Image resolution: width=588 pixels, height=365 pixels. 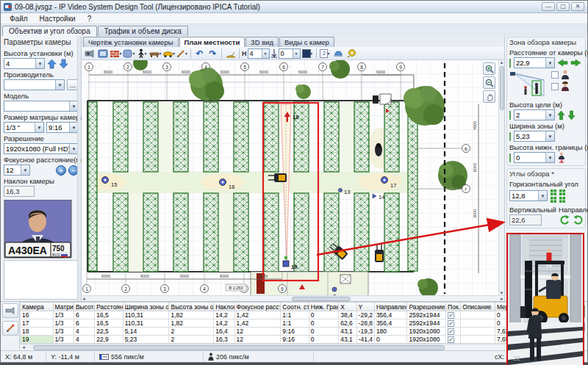 What do you see at coordinates (578, 7) in the screenshot?
I see `close-button: ✕` at bounding box center [578, 7].